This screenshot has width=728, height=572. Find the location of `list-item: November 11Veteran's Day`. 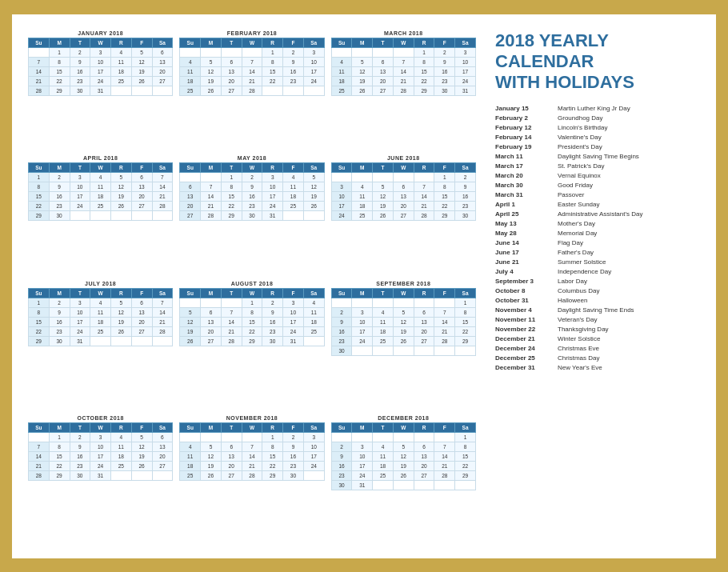

list-item: November 11Veteran's Day is located at coordinates (598, 320).